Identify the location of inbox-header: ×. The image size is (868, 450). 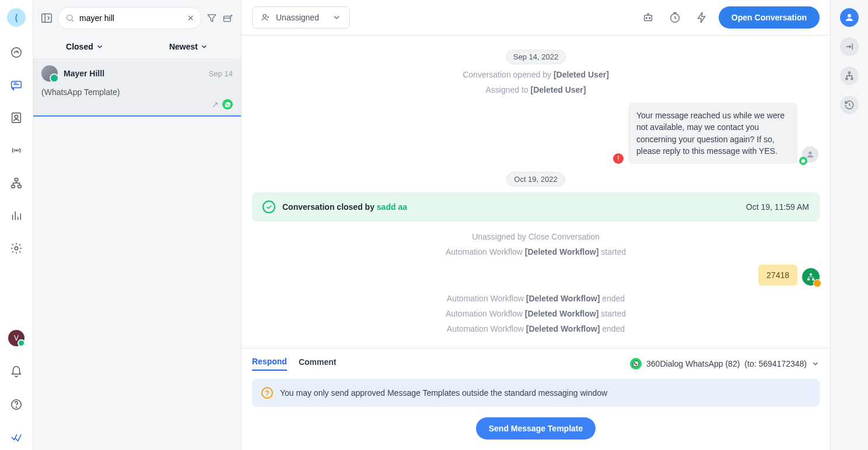
(137, 18).